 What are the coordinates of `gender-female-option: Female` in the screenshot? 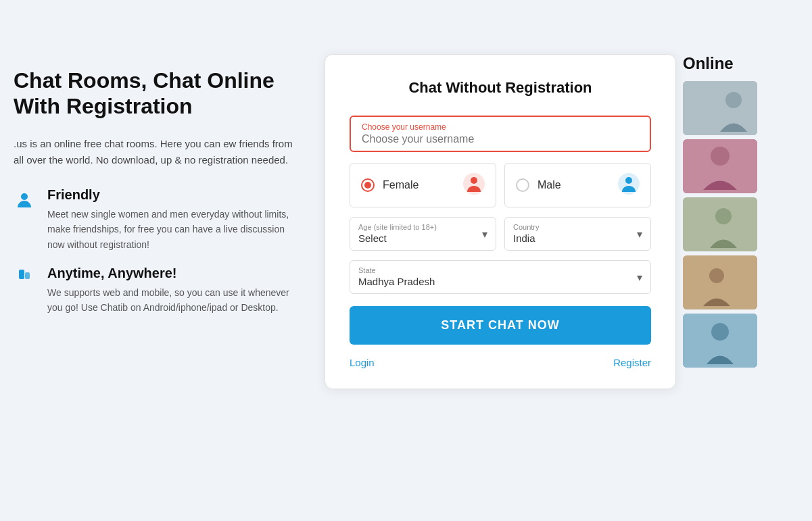 It's located at (423, 185).